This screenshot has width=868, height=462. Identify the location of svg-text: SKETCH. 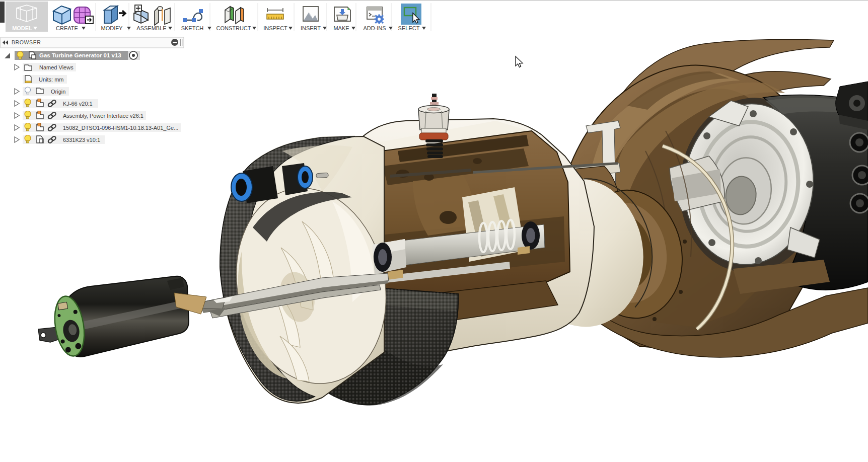
(192, 28).